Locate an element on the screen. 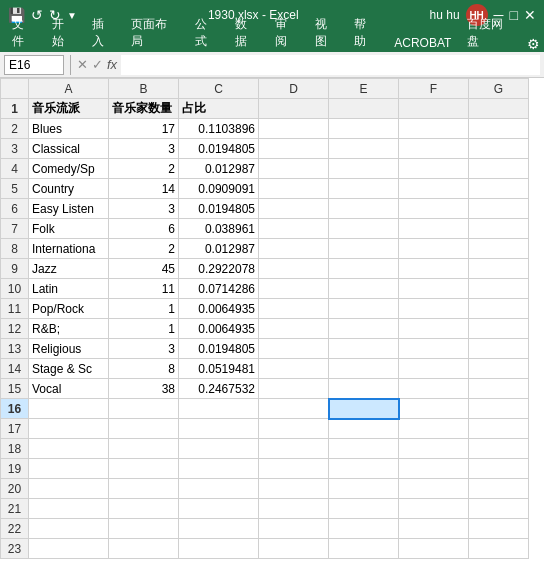 Image resolution: width=544 pixels, height=587 pixels. cell-c10: 0.0714286 is located at coordinates (219, 289).